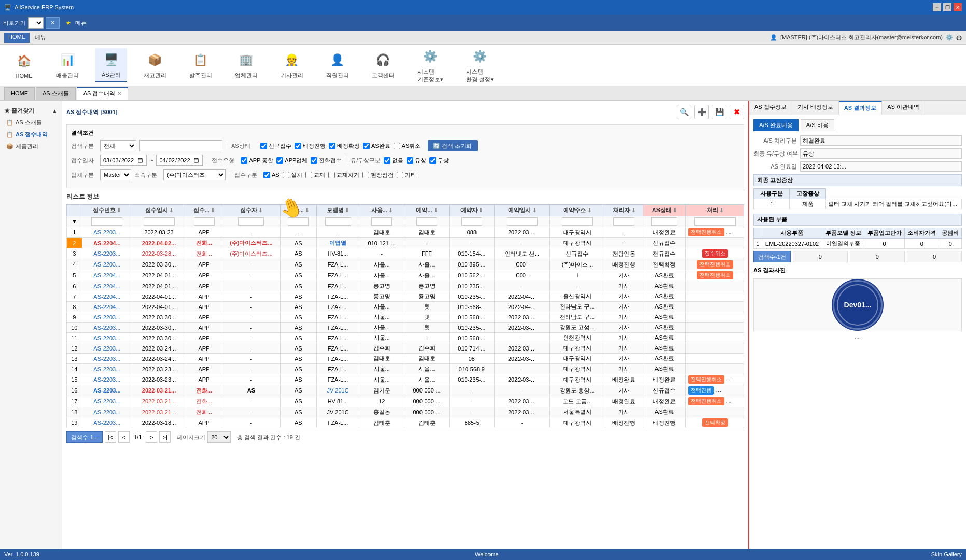  I want to click on menu-home: HOME, so click(17, 37).